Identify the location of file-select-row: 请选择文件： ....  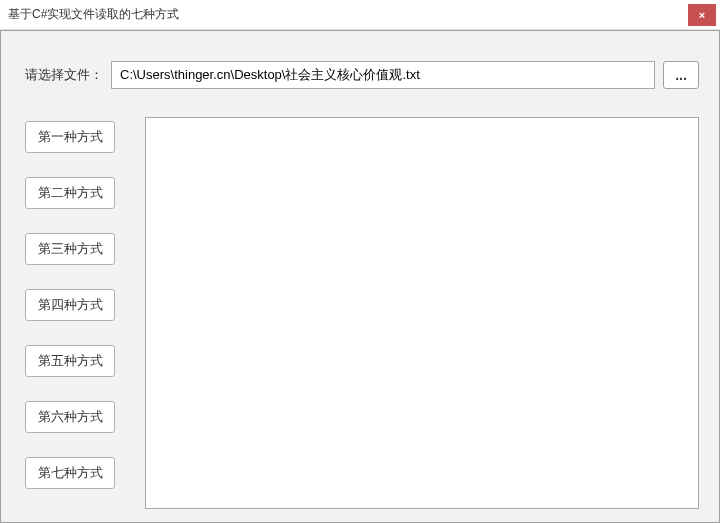
(362, 75).